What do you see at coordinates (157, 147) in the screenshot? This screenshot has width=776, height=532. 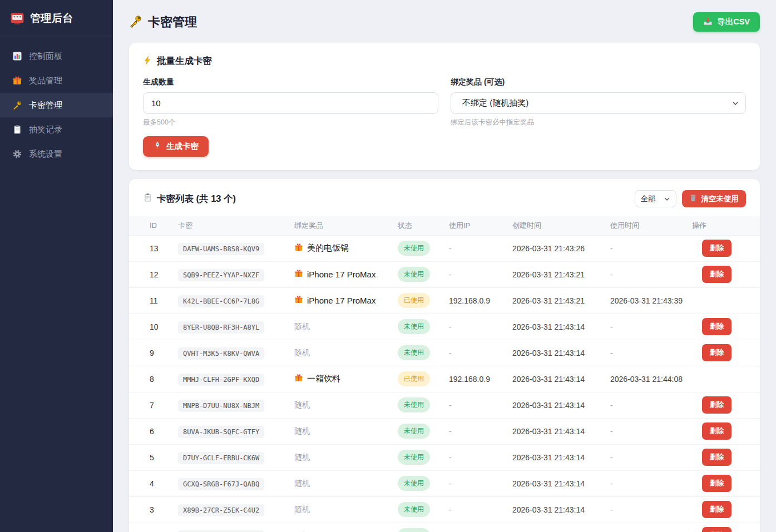 I see `rocket-icon` at bounding box center [157, 147].